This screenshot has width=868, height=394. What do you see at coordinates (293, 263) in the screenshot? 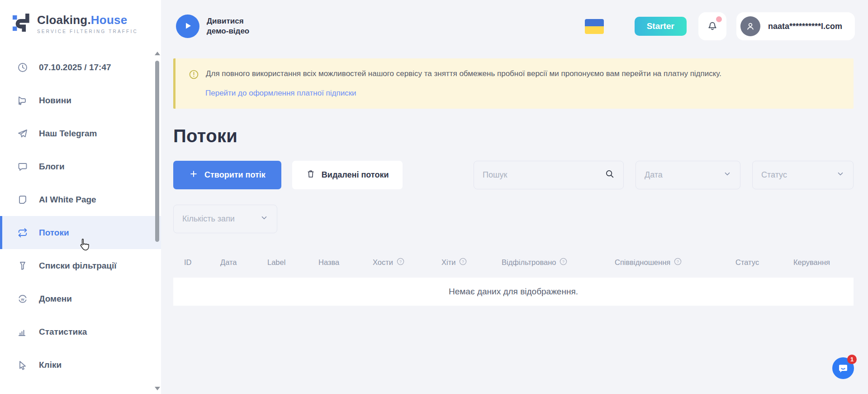
I see `col-label: Label` at bounding box center [293, 263].